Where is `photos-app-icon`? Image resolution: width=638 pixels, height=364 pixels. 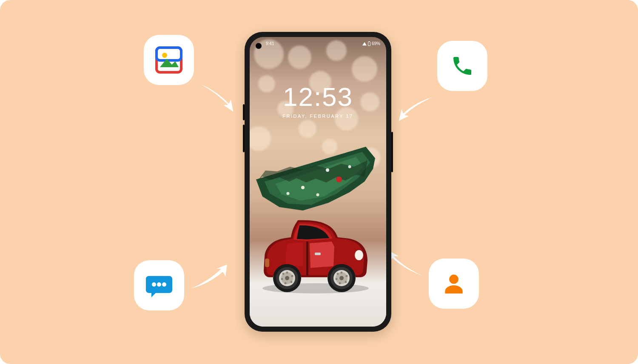 photos-app-icon is located at coordinates (169, 60).